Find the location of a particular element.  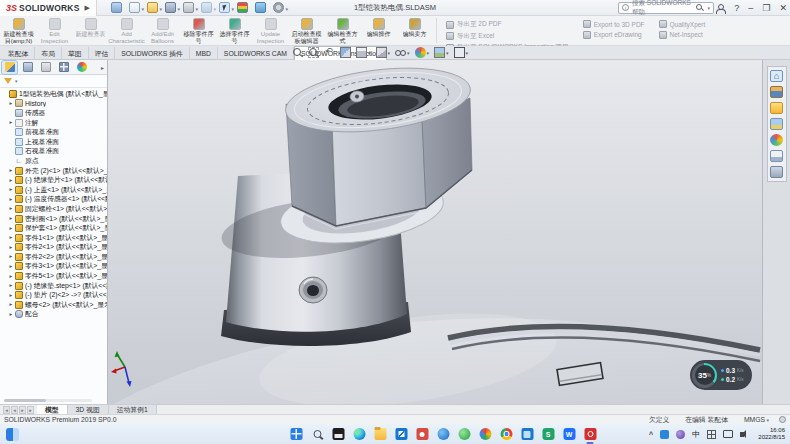

ribbon-export-item: 导出至 2D PDF is located at coordinates (508, 24).